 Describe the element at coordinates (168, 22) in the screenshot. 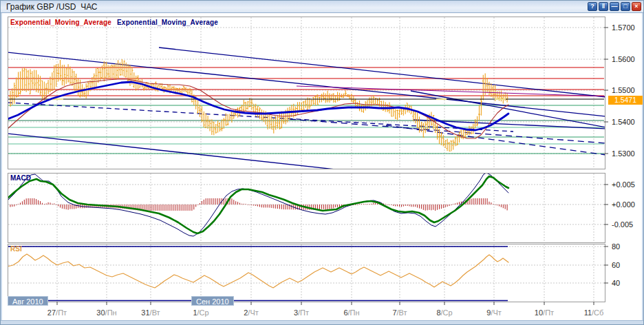

I see `legend-ema-slow: Exponential_Moving_Average` at that location.